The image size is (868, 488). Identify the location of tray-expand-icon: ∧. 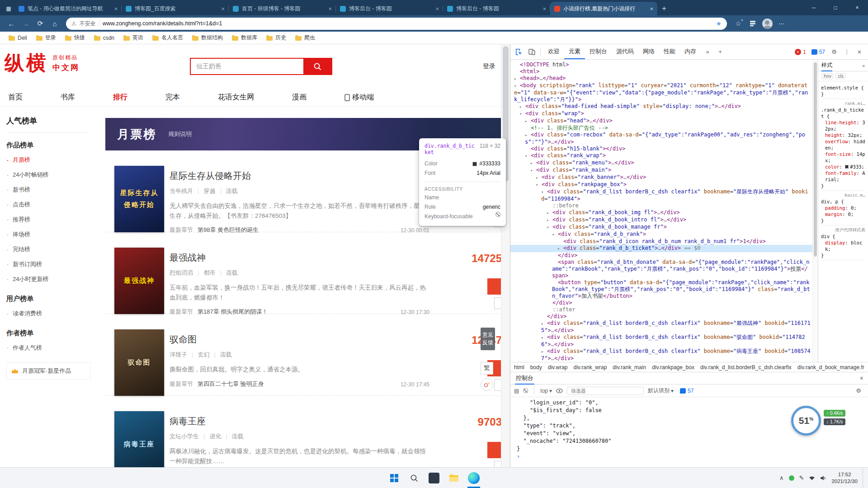
(782, 478).